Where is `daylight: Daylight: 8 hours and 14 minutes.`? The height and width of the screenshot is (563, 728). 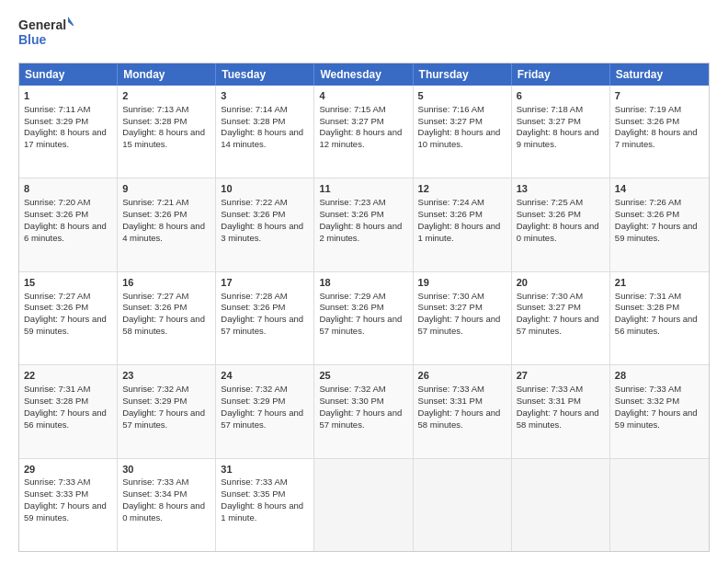 daylight: Daylight: 8 hours and 14 minutes. is located at coordinates (262, 138).